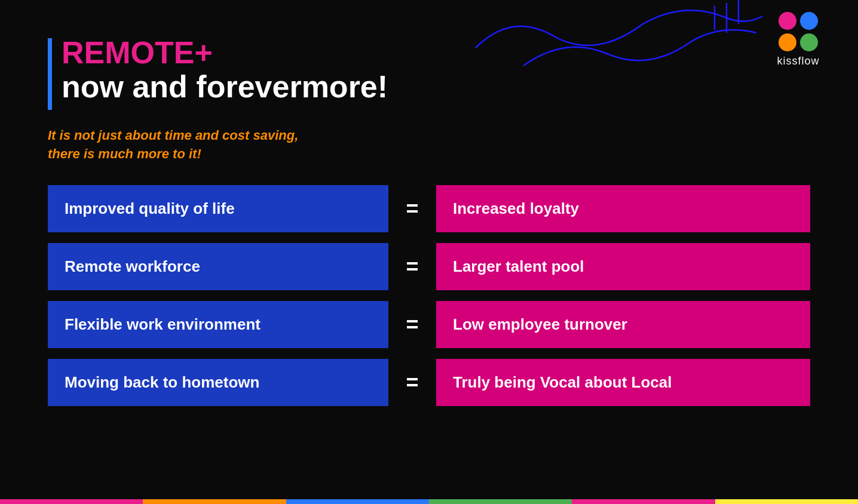 The height and width of the screenshot is (504, 858). What do you see at coordinates (225, 87) in the screenshot?
I see `title-sub: now and forevermore!` at bounding box center [225, 87].